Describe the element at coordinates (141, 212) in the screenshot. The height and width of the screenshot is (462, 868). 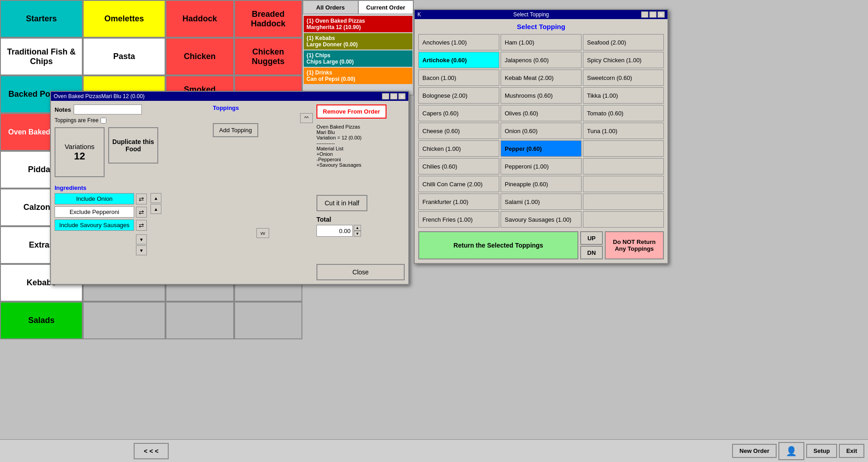
I see `ingredient-swap-1: ⇄` at that location.